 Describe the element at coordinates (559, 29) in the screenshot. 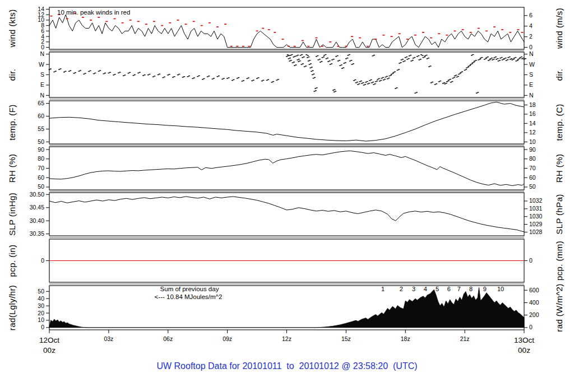

I see `axis-title-wind-right: wind (m/s)` at that location.